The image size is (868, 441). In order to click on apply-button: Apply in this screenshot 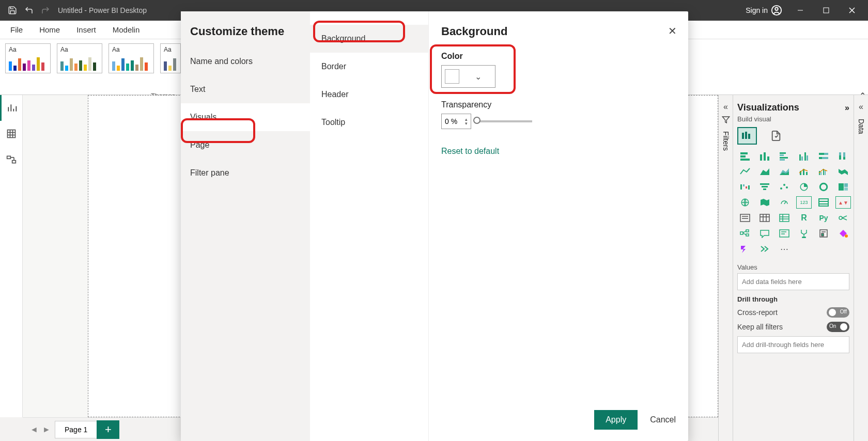, I will do `click(616, 420)`.